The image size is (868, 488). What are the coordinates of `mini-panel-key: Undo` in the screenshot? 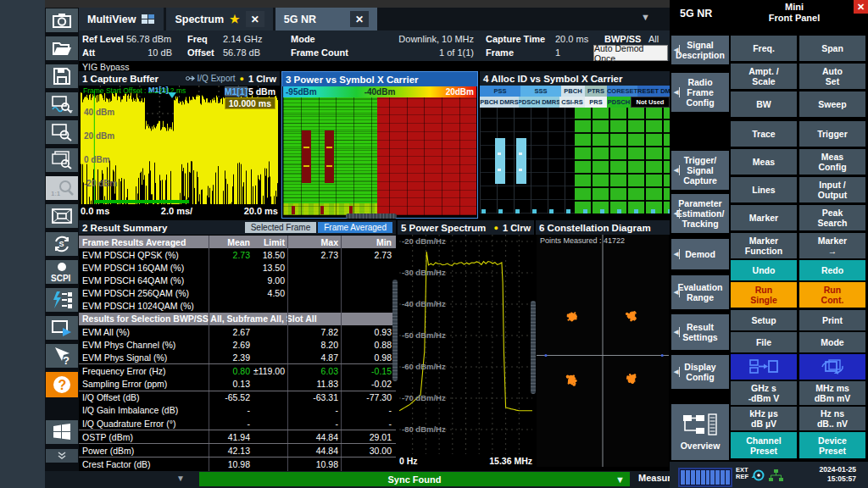 It's located at (764, 270).